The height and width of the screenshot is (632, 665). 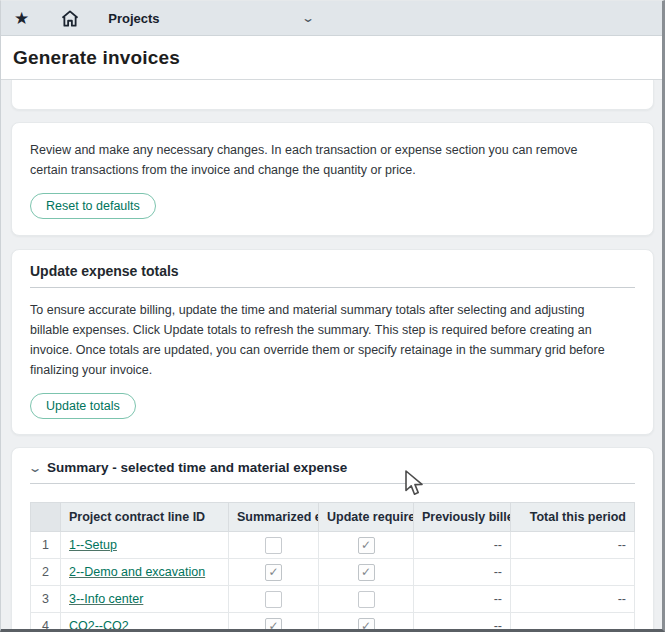 What do you see at coordinates (366, 518) in the screenshot?
I see `col-header-update-required: Update required` at bounding box center [366, 518].